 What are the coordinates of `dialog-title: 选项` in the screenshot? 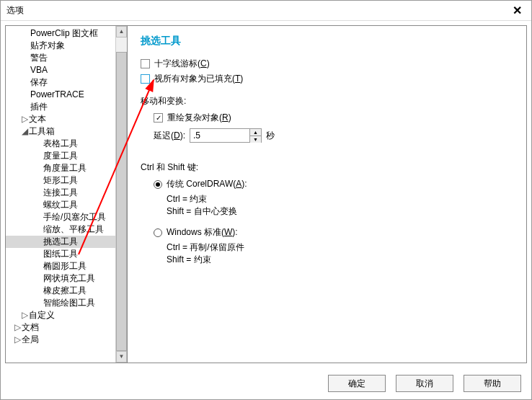 It's located at (257, 10).